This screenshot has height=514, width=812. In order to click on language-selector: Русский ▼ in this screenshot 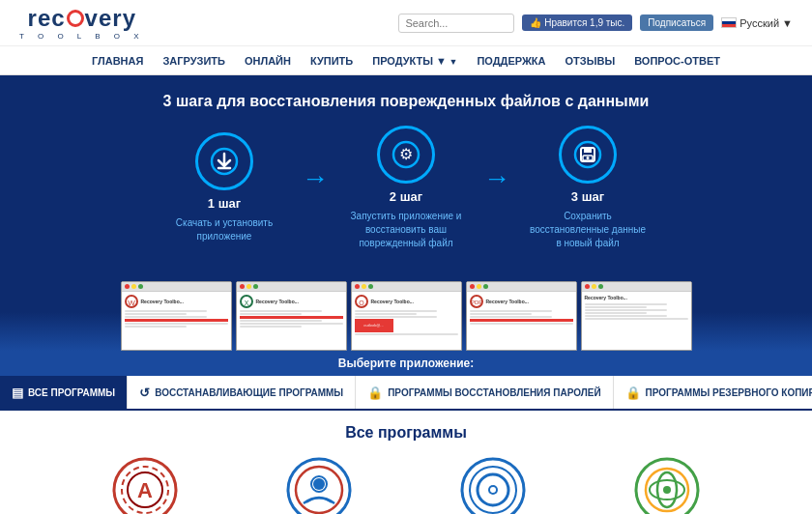, I will do `click(757, 23)`.